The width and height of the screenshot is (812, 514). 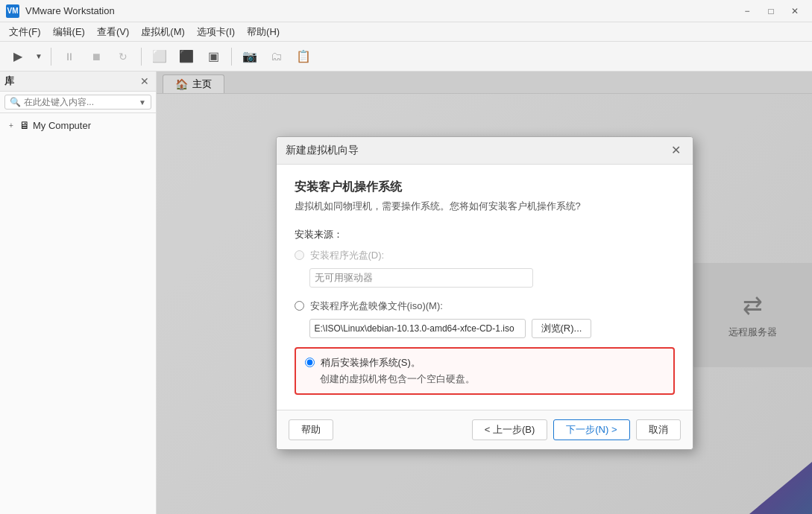 What do you see at coordinates (676, 150) in the screenshot?
I see `dialog-close-button: ✕` at bounding box center [676, 150].